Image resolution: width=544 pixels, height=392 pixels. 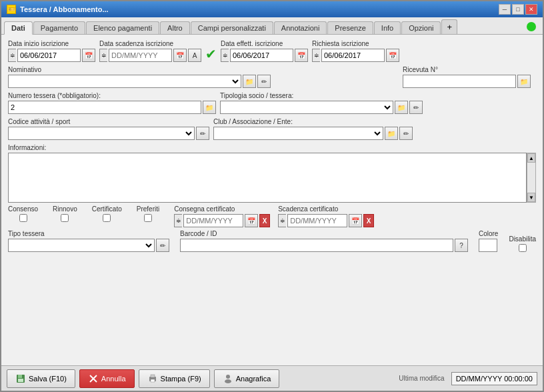 What do you see at coordinates (112, 103) in the screenshot?
I see `numero-tessera-group: Numero tessera (*obbligatorio): 📁` at bounding box center [112, 103].